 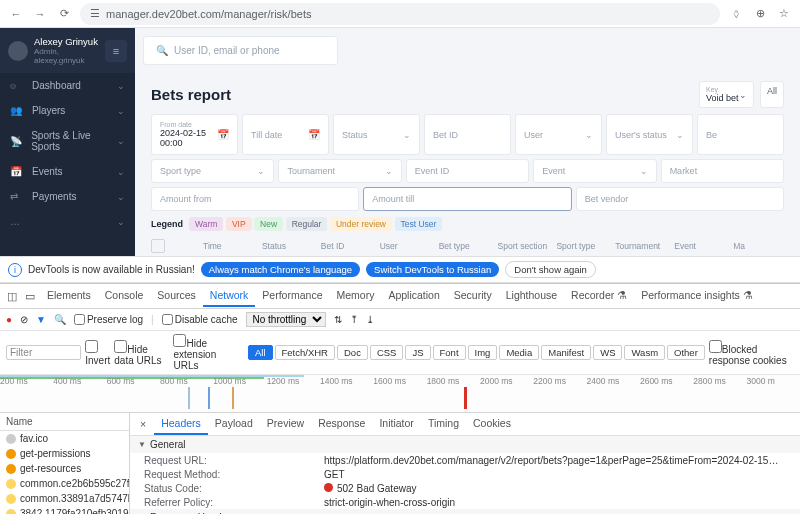 I want to click on general-section-header: ▼General, so click(x=465, y=444).